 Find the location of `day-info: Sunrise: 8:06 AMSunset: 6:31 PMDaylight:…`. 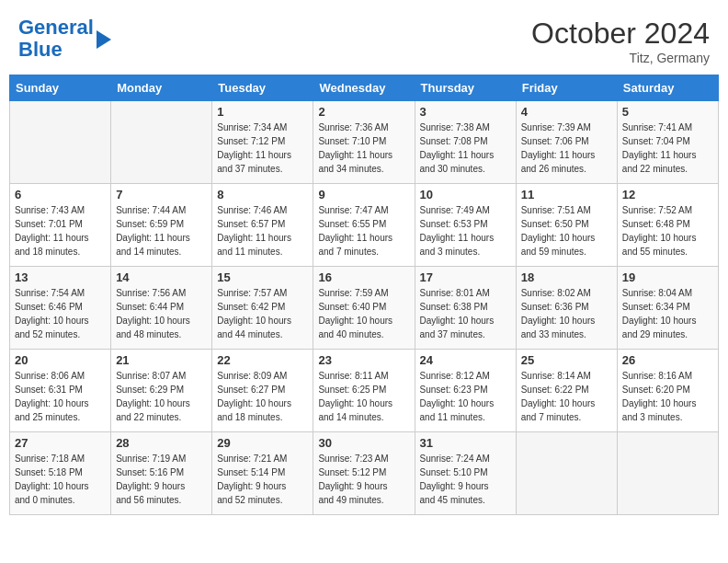

day-info: Sunrise: 8:06 AMSunset: 6:31 PMDaylight:… is located at coordinates (61, 396).